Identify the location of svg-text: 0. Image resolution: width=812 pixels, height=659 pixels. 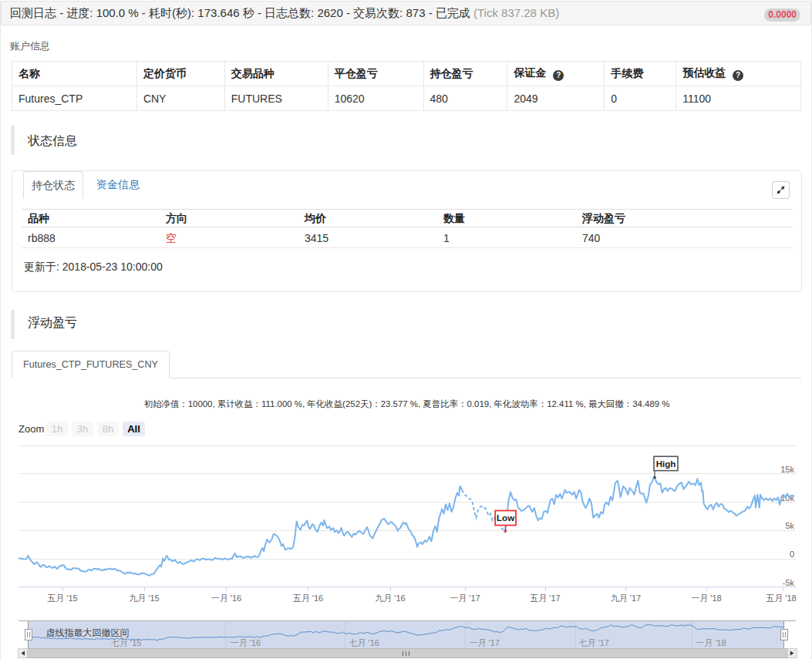
(792, 554).